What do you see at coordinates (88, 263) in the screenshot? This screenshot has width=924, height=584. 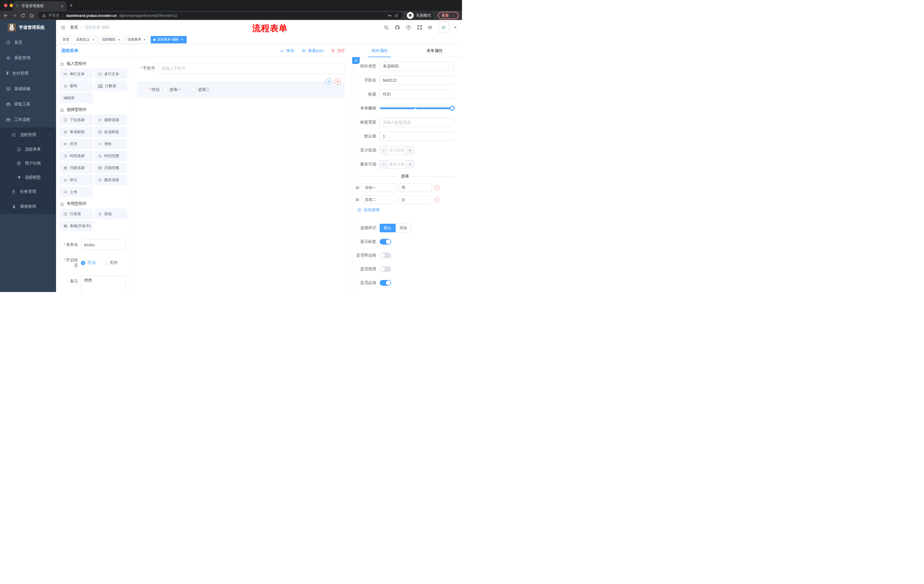 I see `status-open-radio: 开启` at bounding box center [88, 263].